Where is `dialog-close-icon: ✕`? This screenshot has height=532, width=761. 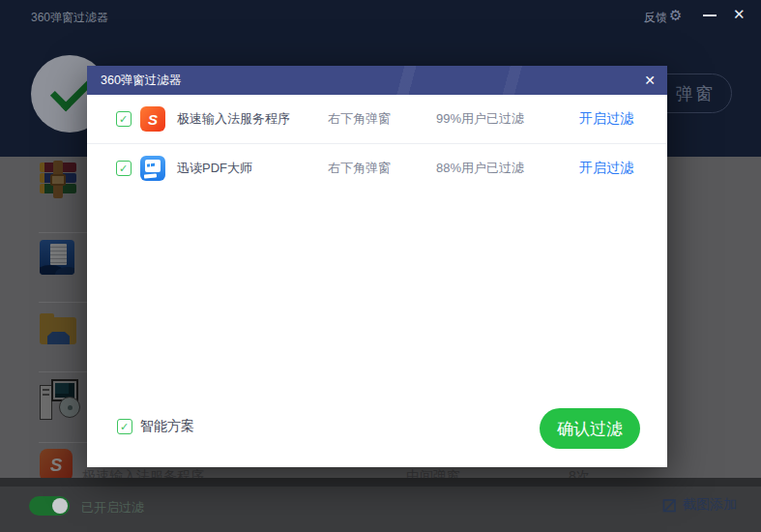
dialog-close-icon: ✕ is located at coordinates (650, 80).